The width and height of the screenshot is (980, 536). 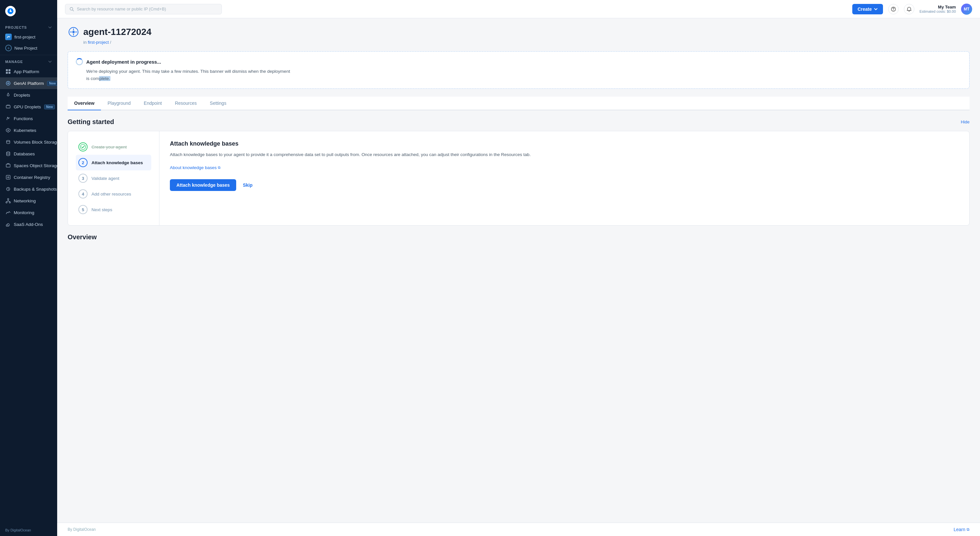 What do you see at coordinates (119, 103) in the screenshot?
I see `tab-playground: Playground` at bounding box center [119, 103].